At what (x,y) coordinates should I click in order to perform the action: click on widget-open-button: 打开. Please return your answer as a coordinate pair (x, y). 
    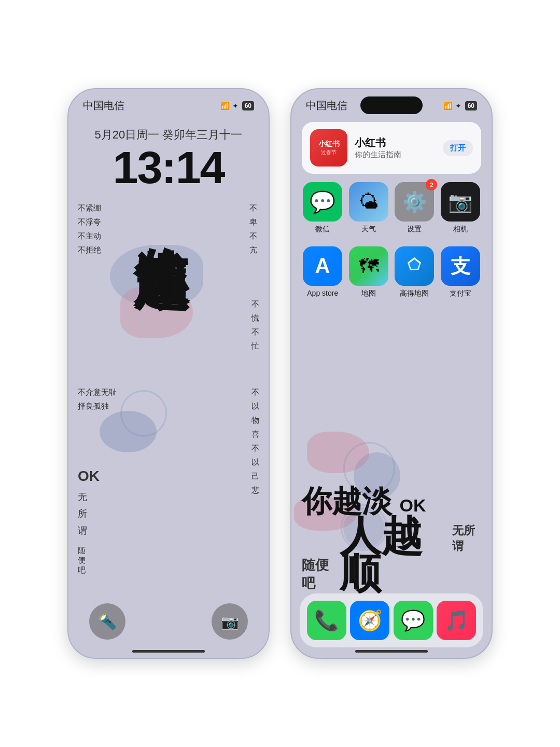
    Looking at the image, I should click on (458, 148).